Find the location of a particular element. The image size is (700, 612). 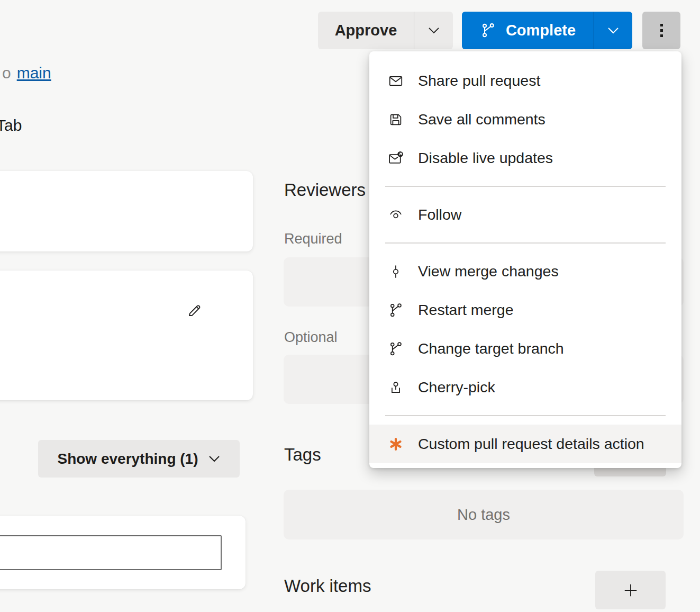

cherry-pick-icon is located at coordinates (396, 388).